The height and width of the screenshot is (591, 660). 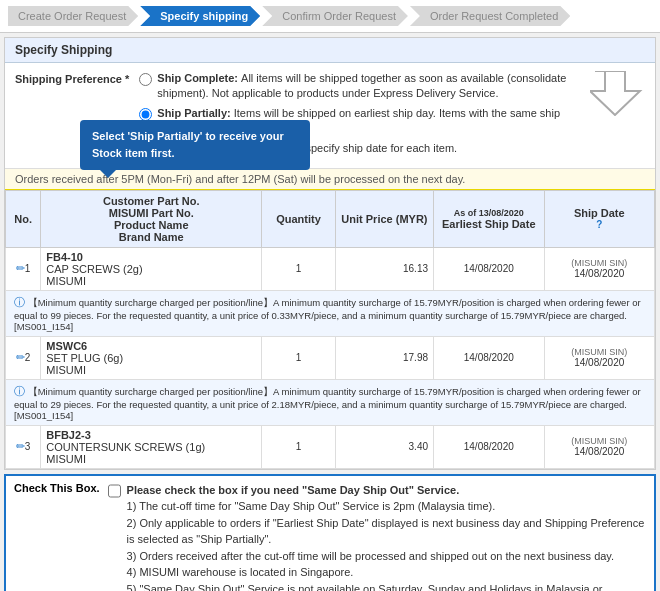 I want to click on same-day-checkbox, so click(x=114, y=491).